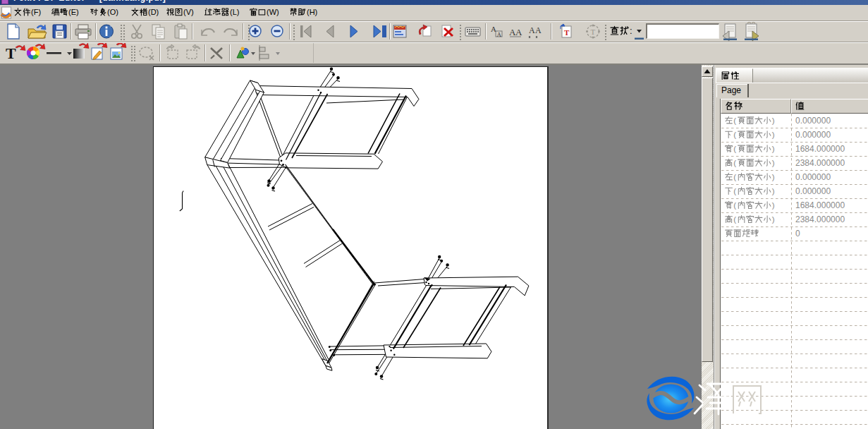 This screenshot has height=429, width=868. Describe the element at coordinates (113, 12) in the screenshot. I see `svg-text: (O)` at that location.